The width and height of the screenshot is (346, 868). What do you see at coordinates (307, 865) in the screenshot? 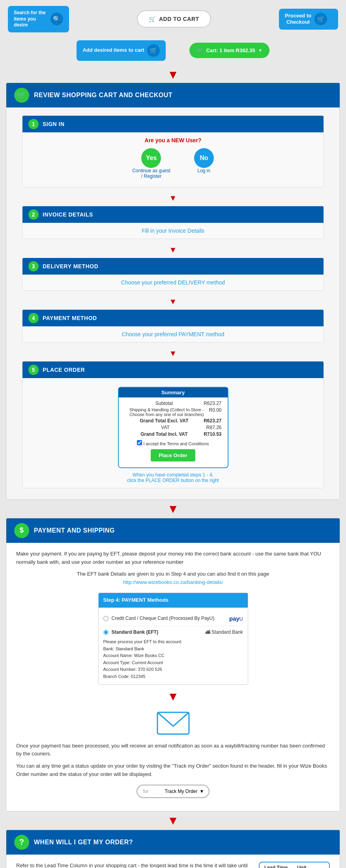
I see `unit-col: Unit` at bounding box center [307, 865].